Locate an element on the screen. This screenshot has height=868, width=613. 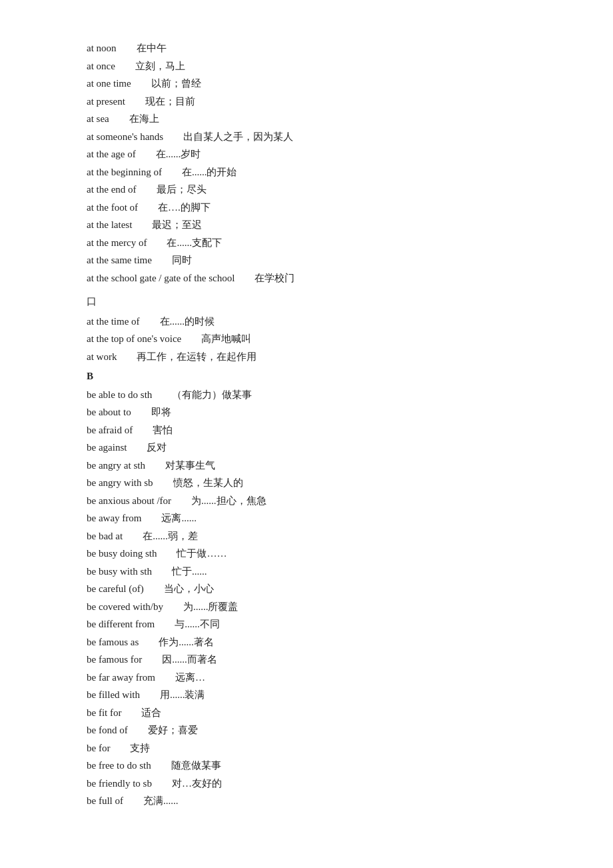
phrase-cn: 因......而著名 is located at coordinates (189, 659).